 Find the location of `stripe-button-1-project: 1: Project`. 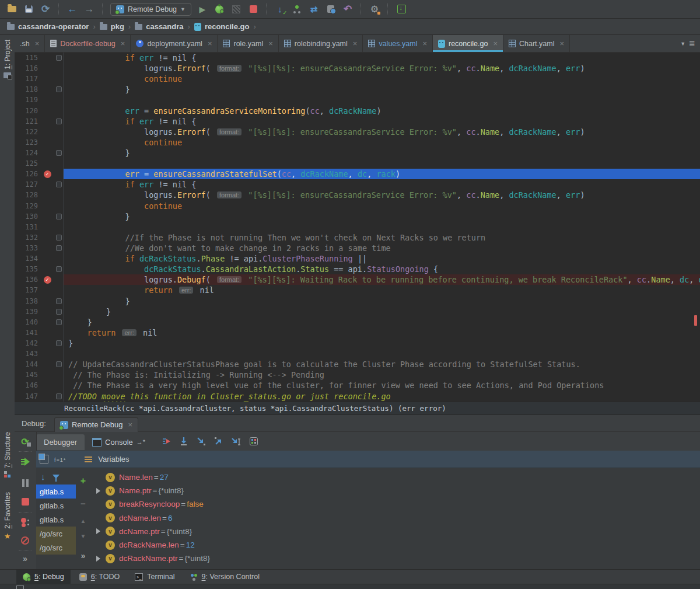

stripe-button-1-project: 1: Project is located at coordinates (7, 59).